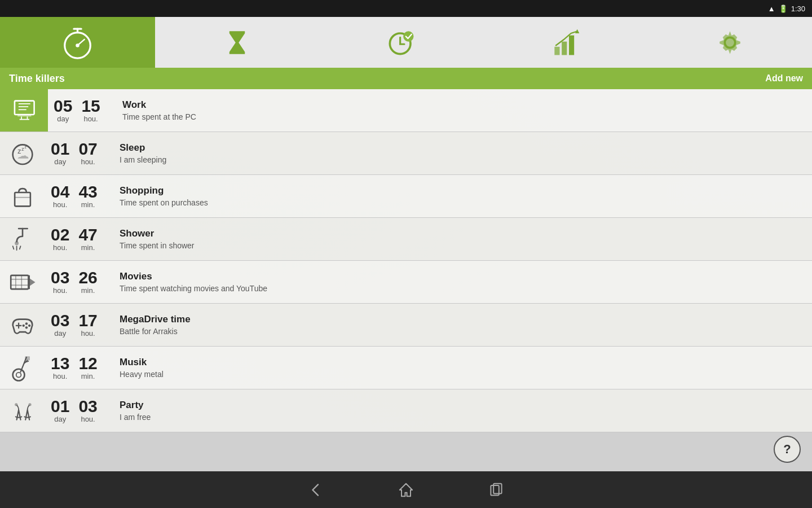 The width and height of the screenshot is (812, 508). I want to click on time-value-2: 15, so click(90, 106).